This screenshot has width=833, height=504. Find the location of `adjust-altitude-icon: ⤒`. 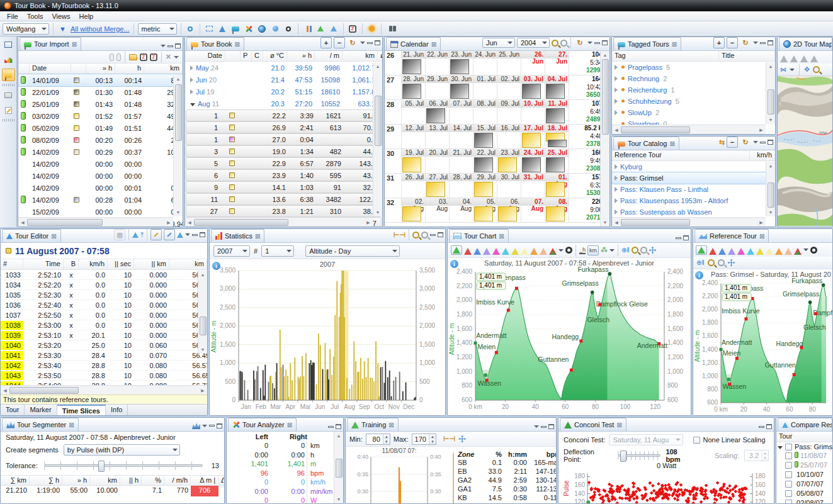

adjust-altitude-icon: ⤒ is located at coordinates (142, 235).